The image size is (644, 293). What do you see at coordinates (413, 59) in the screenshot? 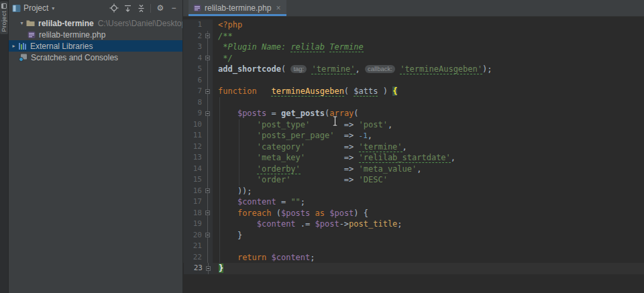
I see `code-line-4: 4 */` at bounding box center [413, 59].